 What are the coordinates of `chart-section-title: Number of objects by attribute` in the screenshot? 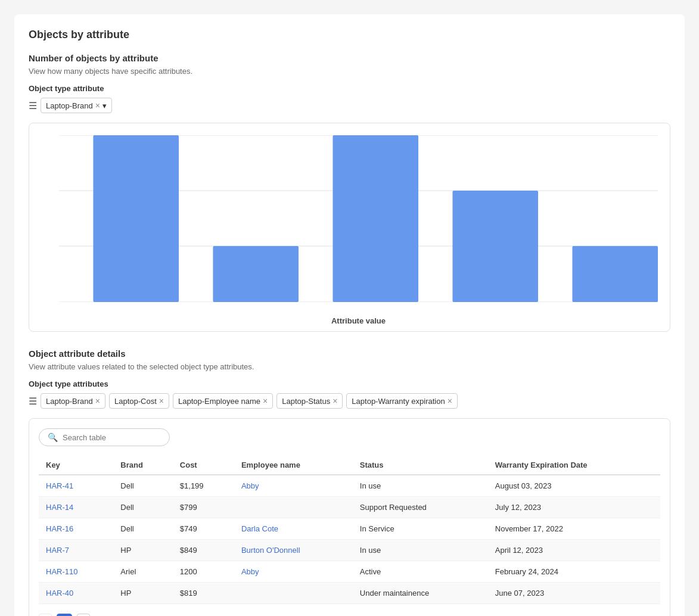 It's located at (349, 58).